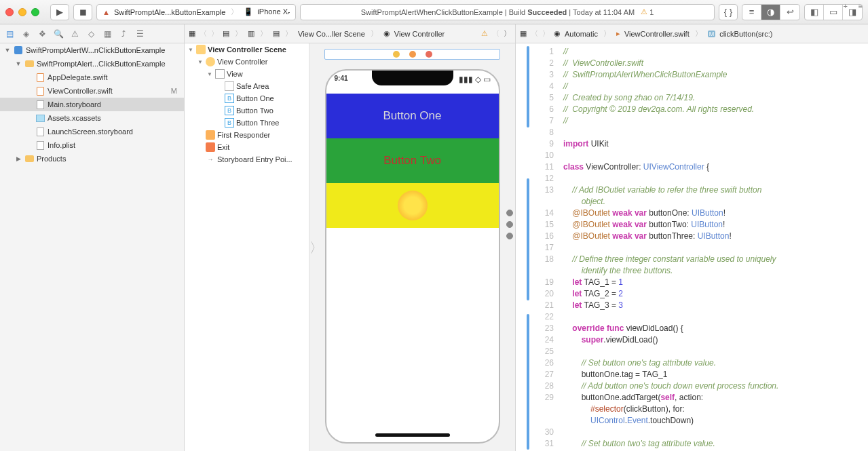  Describe the element at coordinates (22, 12) in the screenshot. I see `window-controls` at that location.